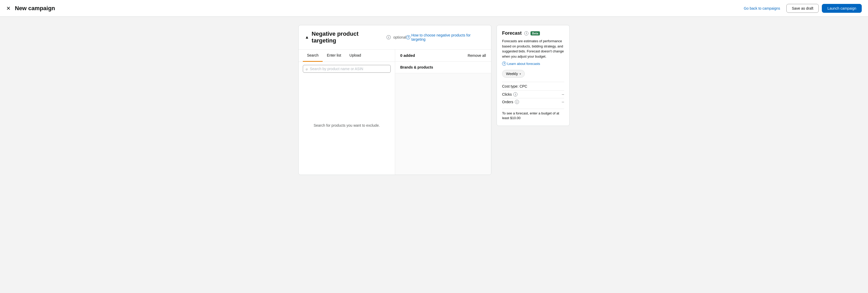 The height and width of the screenshot is (293, 868). Describe the element at coordinates (448, 37) in the screenshot. I see `help-link-text: How to choose negative products for targ…` at that location.